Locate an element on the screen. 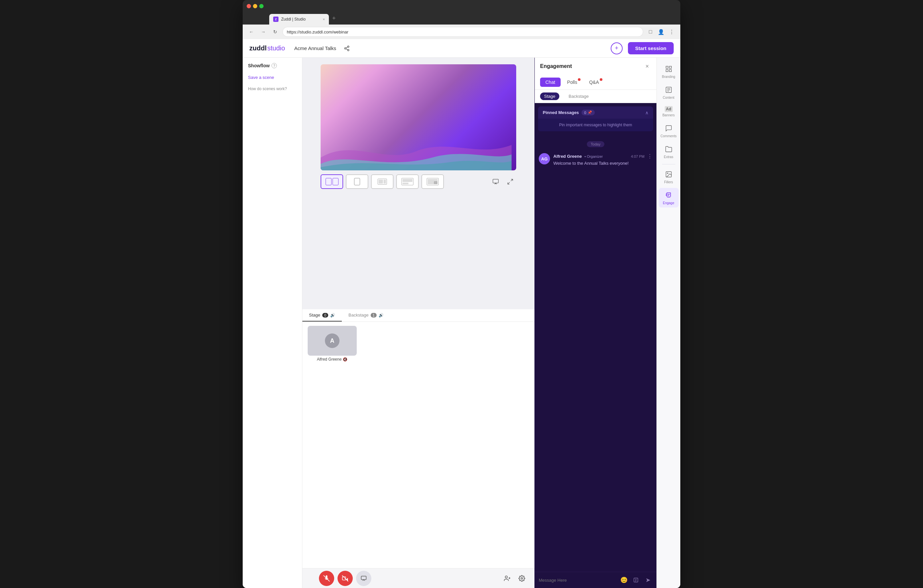 Image resolution: width=923 pixels, height=588 pixels. chat-subtabs: Stage Backstage is located at coordinates (596, 97).